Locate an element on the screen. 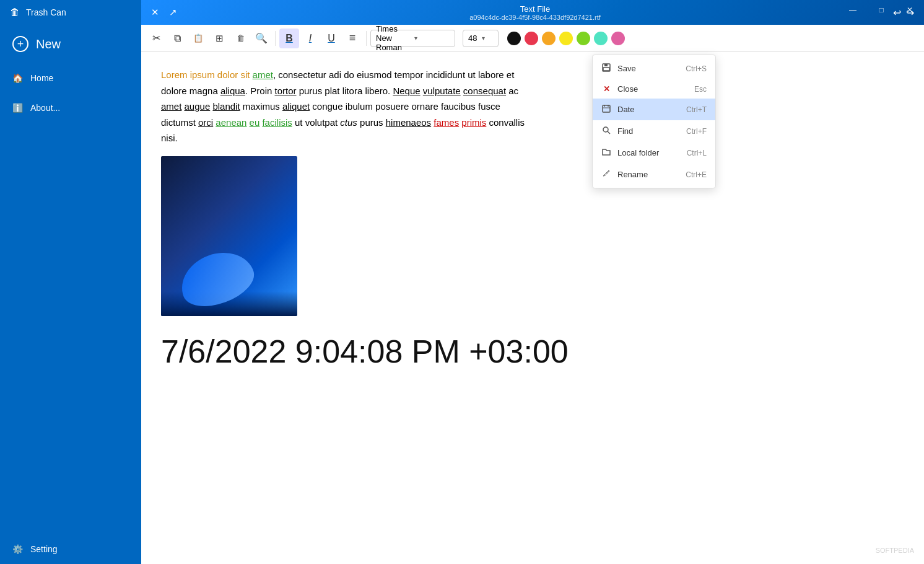 This screenshot has height=564, width=924. text-nisi: nisi. is located at coordinates (170, 138).